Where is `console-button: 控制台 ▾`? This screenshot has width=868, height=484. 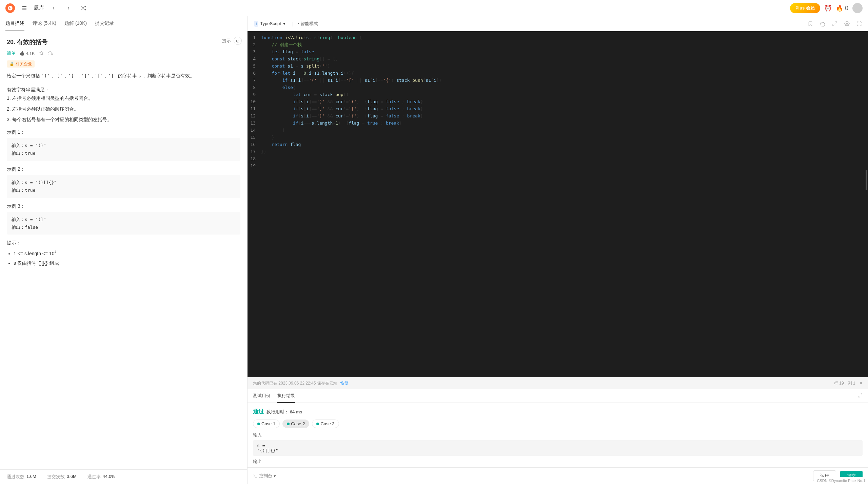 console-button: 控制台 ▾ is located at coordinates (264, 476).